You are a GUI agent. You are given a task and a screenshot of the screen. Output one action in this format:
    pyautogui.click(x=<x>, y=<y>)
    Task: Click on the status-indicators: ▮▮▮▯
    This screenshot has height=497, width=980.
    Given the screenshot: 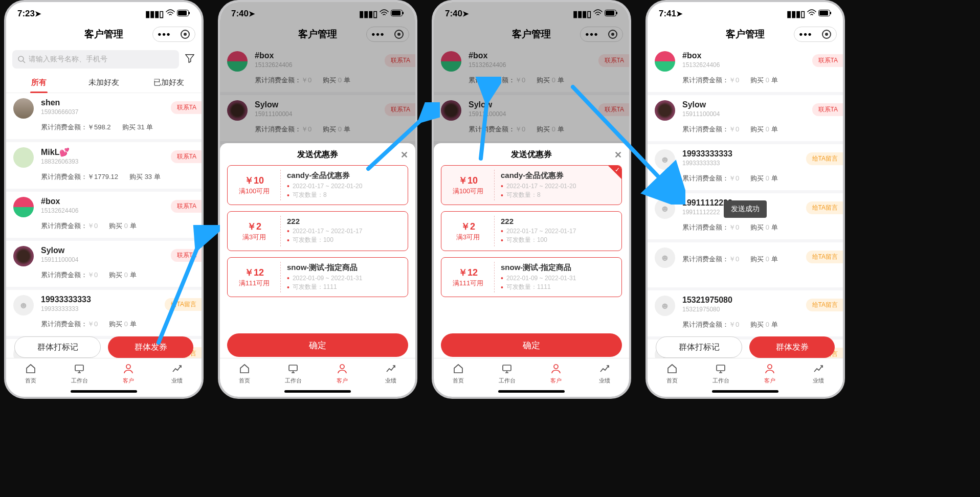 What is the action you would take?
    pyautogui.click(x=809, y=14)
    